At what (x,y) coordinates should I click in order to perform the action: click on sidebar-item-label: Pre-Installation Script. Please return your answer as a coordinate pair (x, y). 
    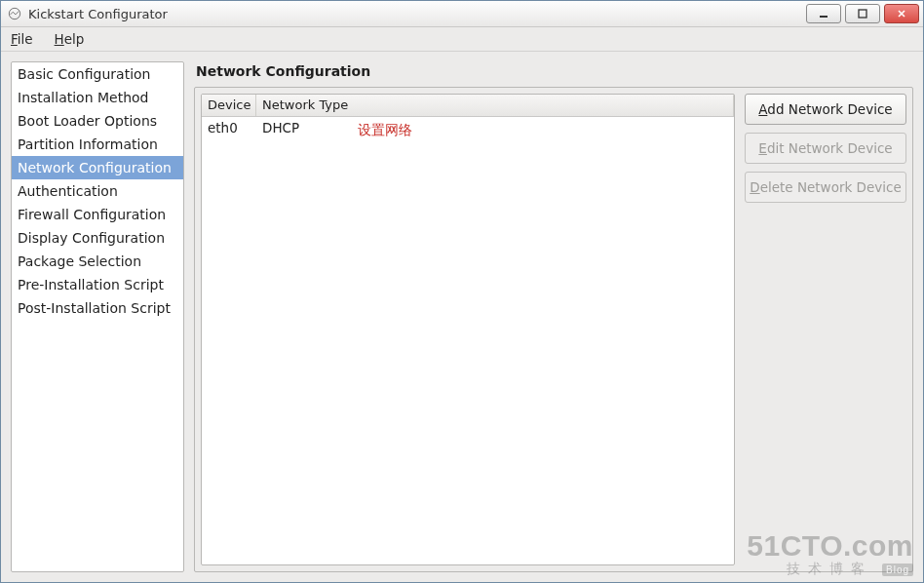
    Looking at the image, I should click on (91, 285).